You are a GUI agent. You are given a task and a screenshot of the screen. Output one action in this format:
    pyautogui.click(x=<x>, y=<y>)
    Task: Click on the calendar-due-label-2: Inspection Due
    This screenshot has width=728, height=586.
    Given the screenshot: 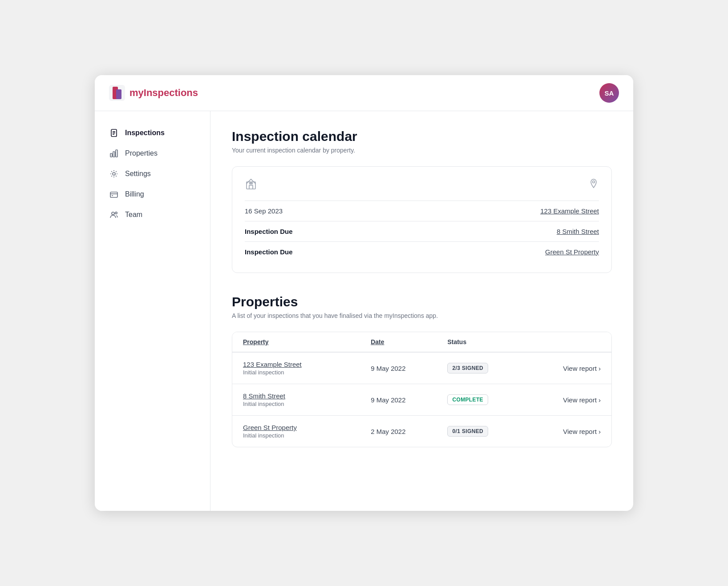 What is the action you would take?
    pyautogui.click(x=269, y=252)
    